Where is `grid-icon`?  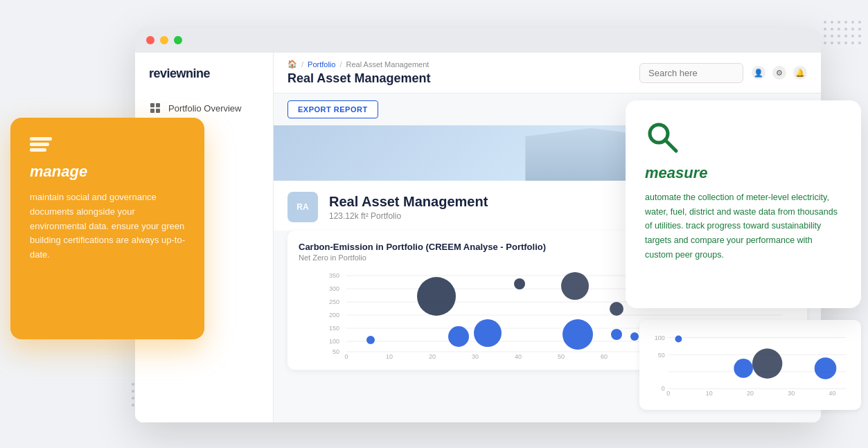 grid-icon is located at coordinates (155, 108).